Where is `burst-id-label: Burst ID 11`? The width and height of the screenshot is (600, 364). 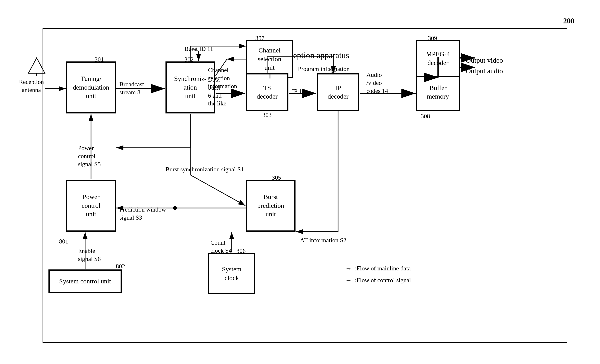 burst-id-label: Burst ID 11 is located at coordinates (199, 49).